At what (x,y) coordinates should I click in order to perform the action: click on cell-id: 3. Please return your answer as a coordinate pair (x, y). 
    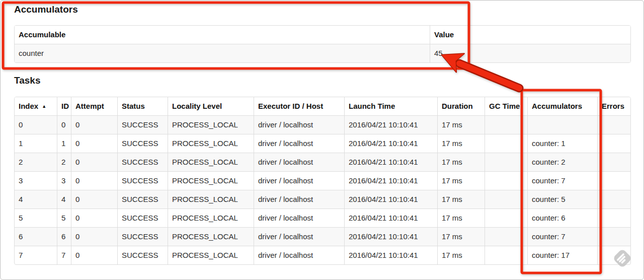
    Looking at the image, I should click on (64, 180).